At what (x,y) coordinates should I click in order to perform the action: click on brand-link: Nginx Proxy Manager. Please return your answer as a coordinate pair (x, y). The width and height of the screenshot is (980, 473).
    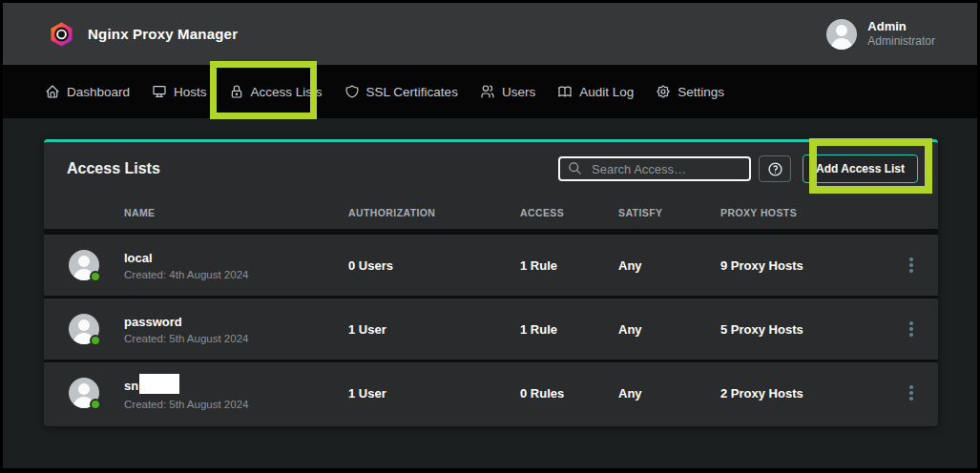
    Looking at the image, I should click on (143, 34).